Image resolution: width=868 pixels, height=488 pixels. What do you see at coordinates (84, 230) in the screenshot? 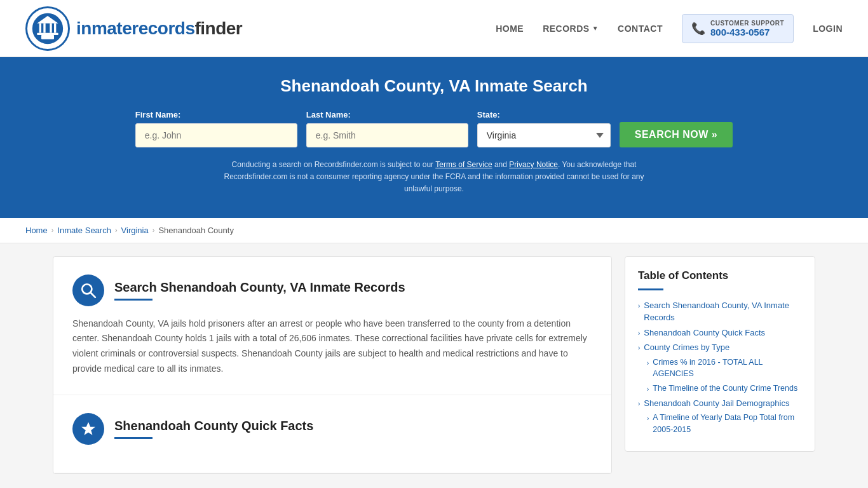
I see `breadcrumb-inmate-search: Inmate Search` at bounding box center [84, 230].